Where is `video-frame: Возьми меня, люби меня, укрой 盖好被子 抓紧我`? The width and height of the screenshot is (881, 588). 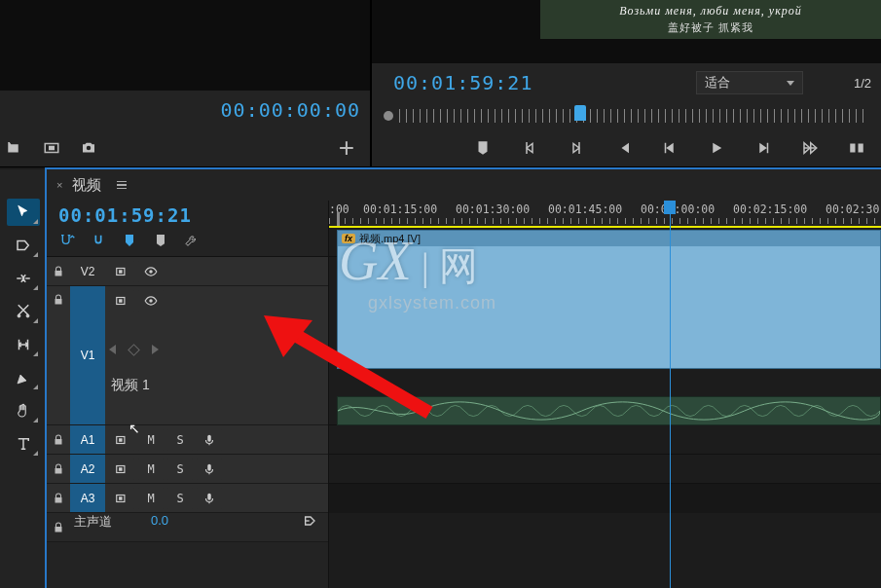 video-frame: Возьми меня, люби меня, укрой 盖好被子 抓紧我 is located at coordinates (711, 19).